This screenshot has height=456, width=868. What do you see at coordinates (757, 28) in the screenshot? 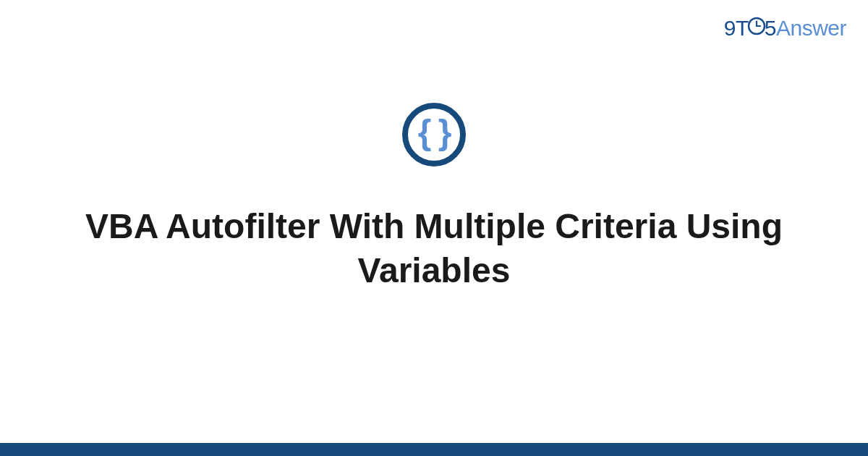
I see `clock-icon` at bounding box center [757, 28].